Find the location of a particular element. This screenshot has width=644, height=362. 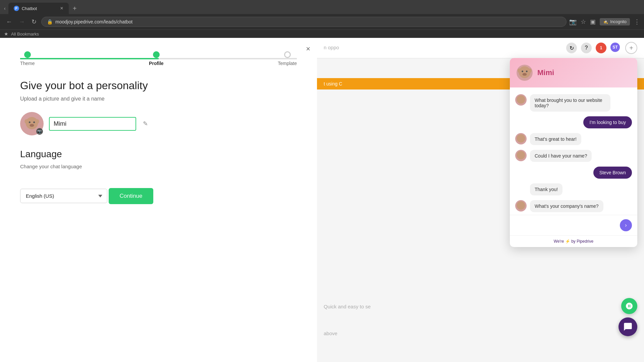

form-subtitle: Upload a picture and give it a name is located at coordinates (158, 99).